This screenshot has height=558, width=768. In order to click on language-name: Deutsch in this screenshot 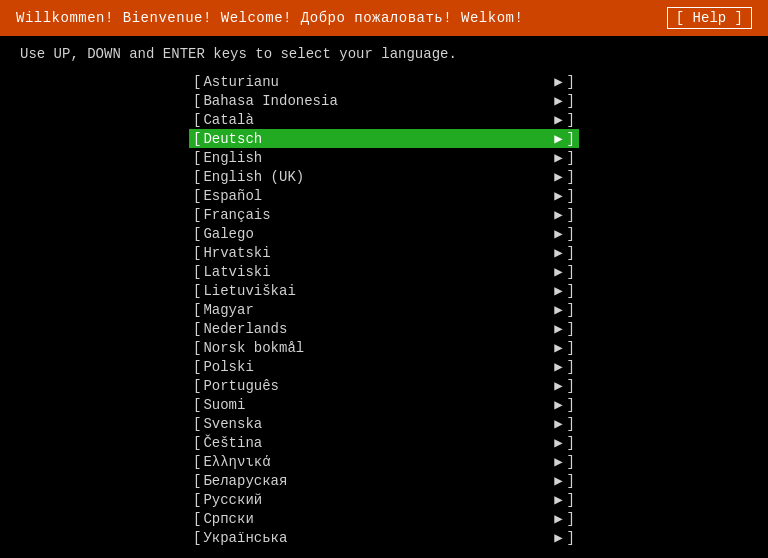, I will do `click(232, 139)`.